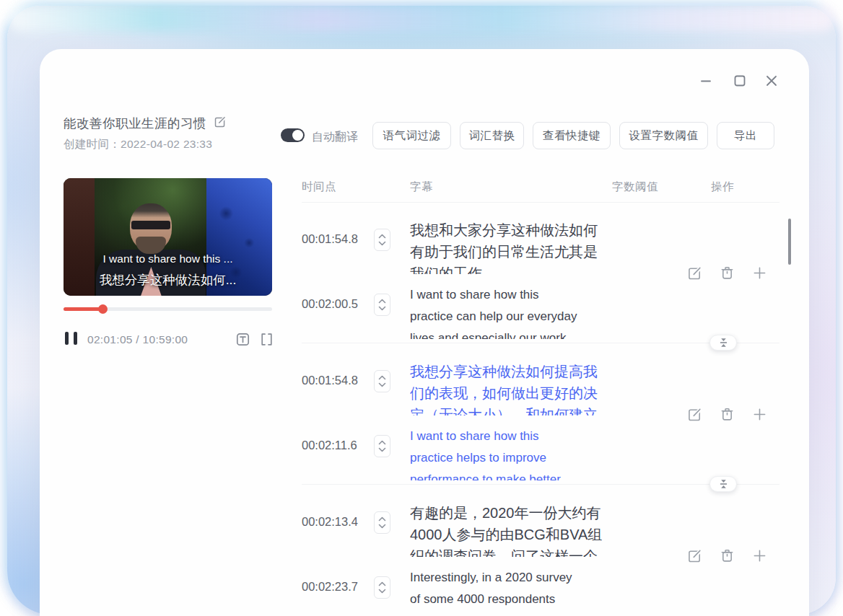  Describe the element at coordinates (330, 522) in the screenshot. I see `timestamp: 00:02:13.4` at that location.